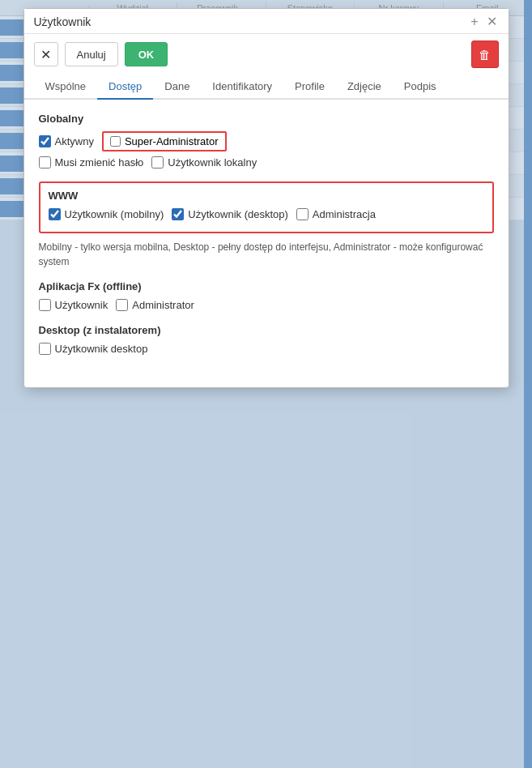 This screenshot has width=532, height=768. Describe the element at coordinates (66, 141) in the screenshot. I see `aktywny-item: Aktywny` at that location.